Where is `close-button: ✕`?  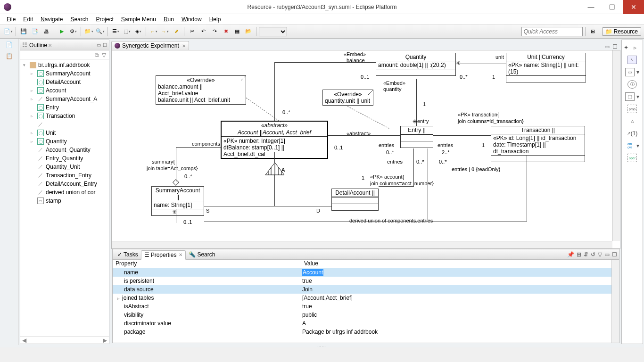 close-button: ✕ is located at coordinates (634, 7).